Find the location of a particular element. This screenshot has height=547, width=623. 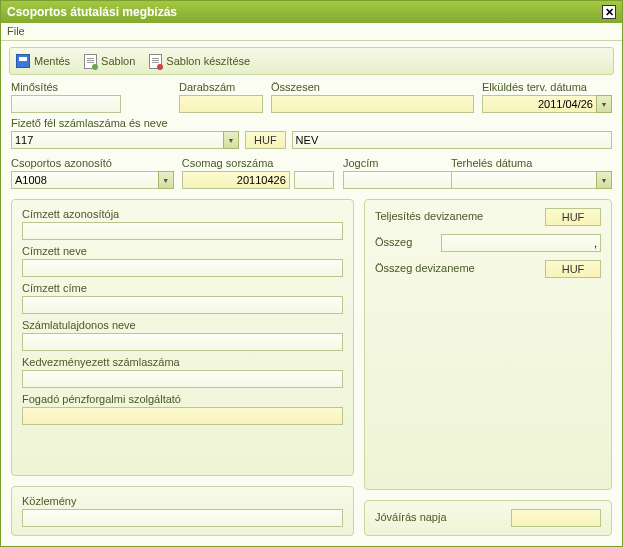

jovairas-label: Jóváírás napja is located at coordinates (440, 517).